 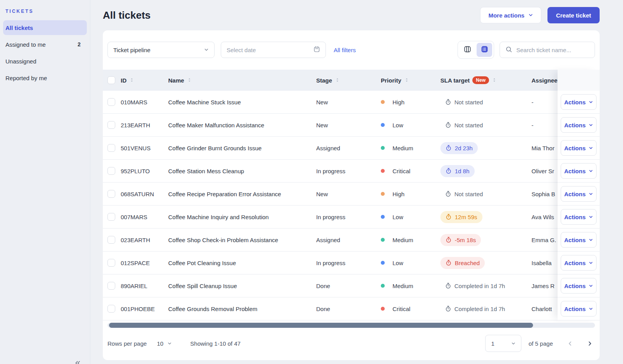 I want to click on page-select: 1, so click(x=503, y=343).